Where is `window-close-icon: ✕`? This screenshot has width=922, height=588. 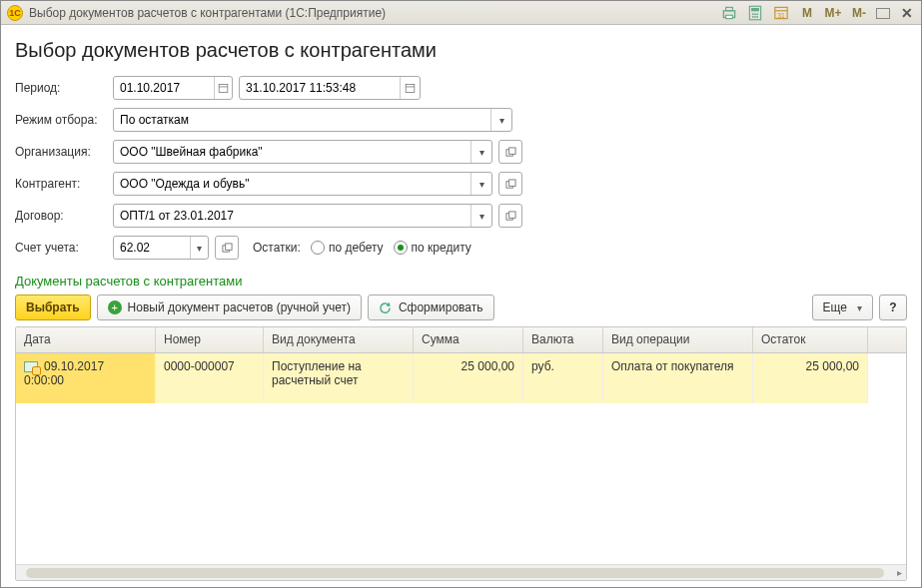
window-close-icon: ✕ is located at coordinates (907, 13).